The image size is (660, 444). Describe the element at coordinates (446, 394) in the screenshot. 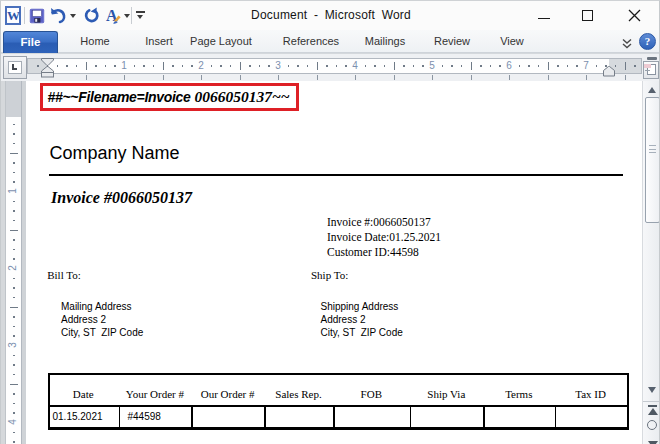

I see `col-header-ship-via: Ship Via` at that location.